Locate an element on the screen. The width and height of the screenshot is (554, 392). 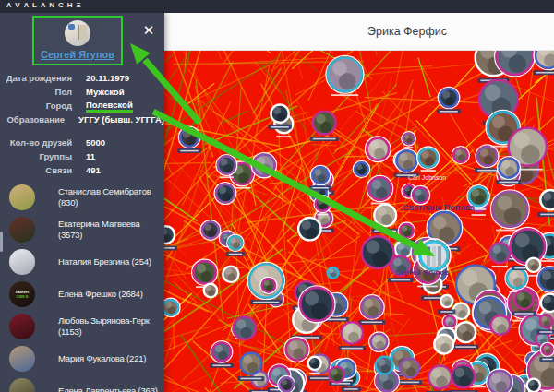
stat-label: Кол-во друзей is located at coordinates (36, 142).